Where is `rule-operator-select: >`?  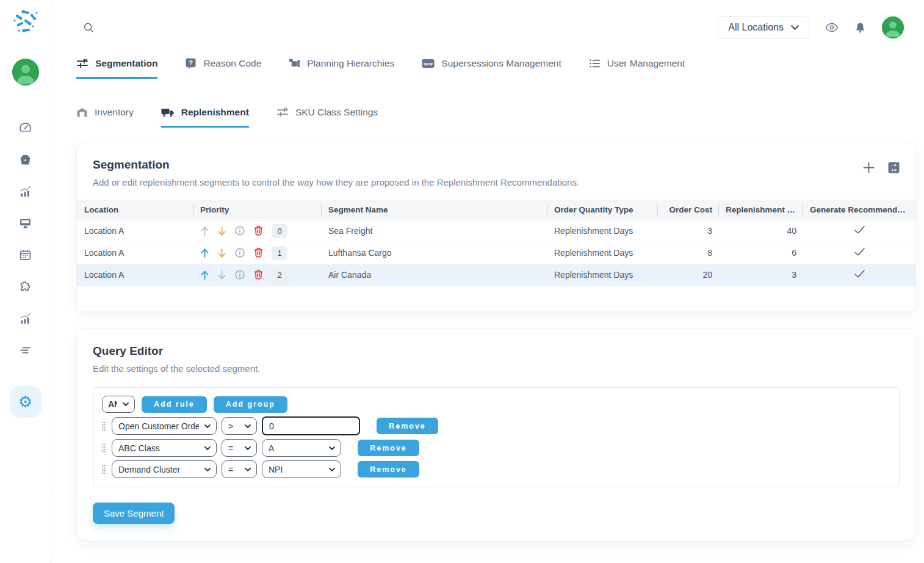 rule-operator-select: > is located at coordinates (239, 426).